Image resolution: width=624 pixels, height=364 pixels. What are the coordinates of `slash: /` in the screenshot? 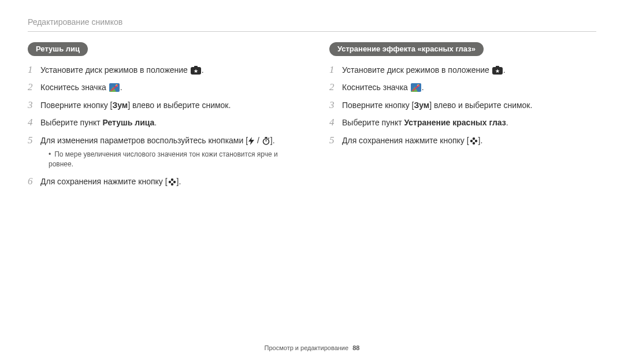 It's located at (258, 140).